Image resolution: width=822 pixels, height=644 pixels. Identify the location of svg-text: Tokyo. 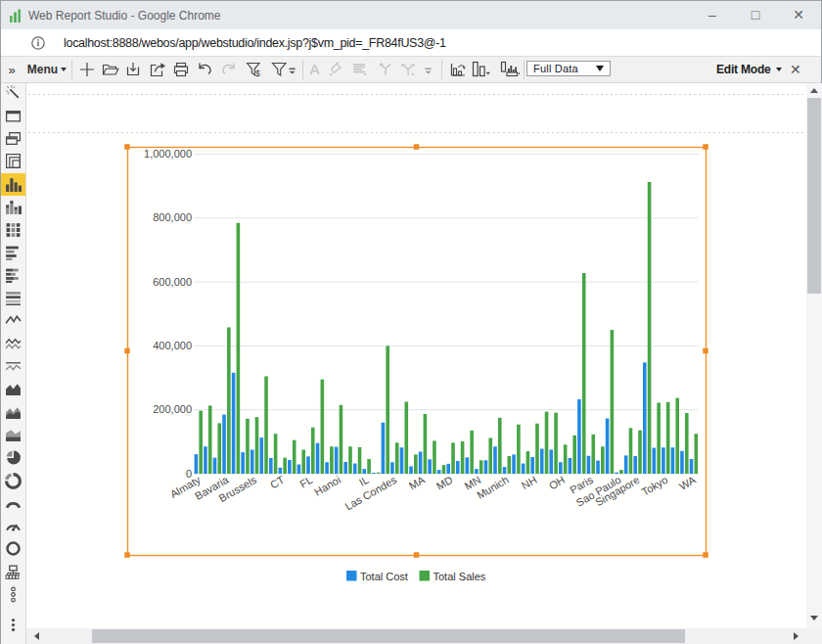
(654, 485).